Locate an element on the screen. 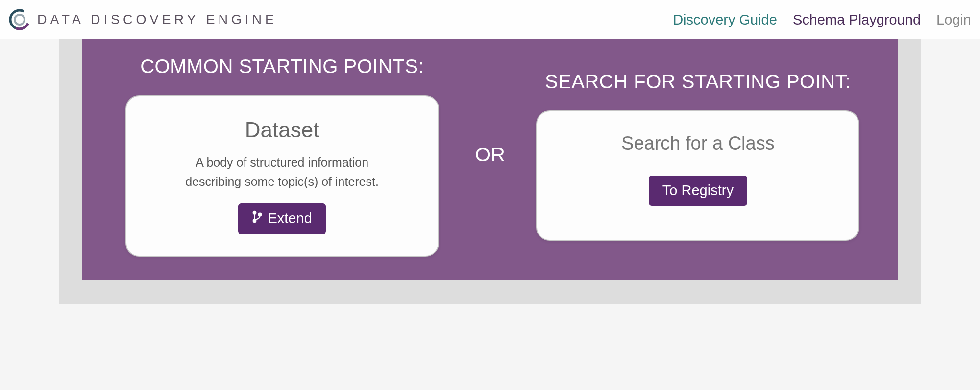  nav-links: Discovery Guide Schema Playground Login is located at coordinates (822, 20).